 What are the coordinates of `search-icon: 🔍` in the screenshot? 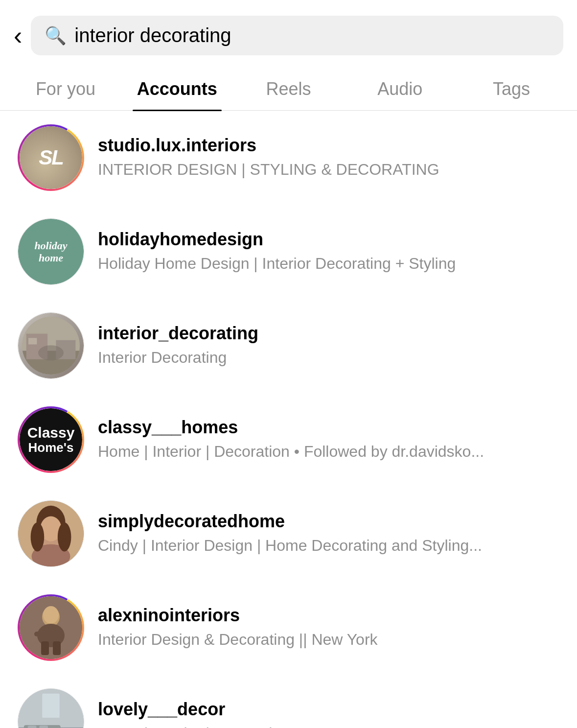 It's located at (56, 36).